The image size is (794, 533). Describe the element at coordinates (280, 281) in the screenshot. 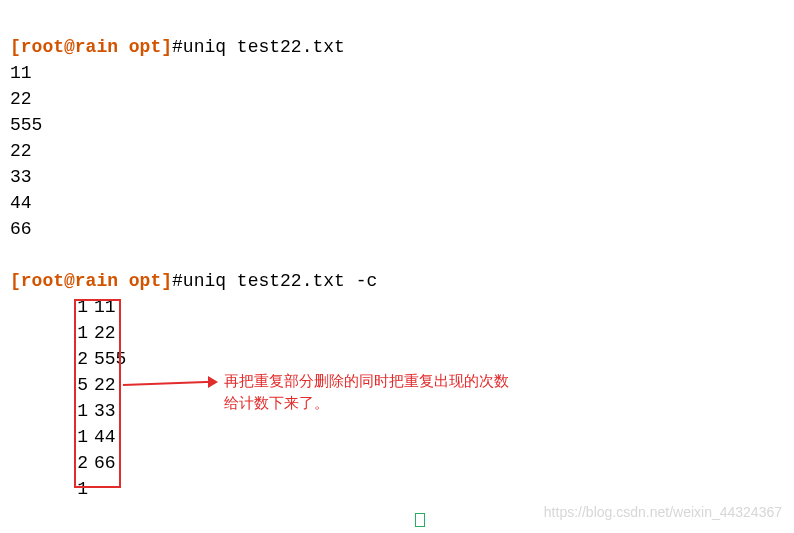

I see `command-2: uniq test22.txt -c` at that location.